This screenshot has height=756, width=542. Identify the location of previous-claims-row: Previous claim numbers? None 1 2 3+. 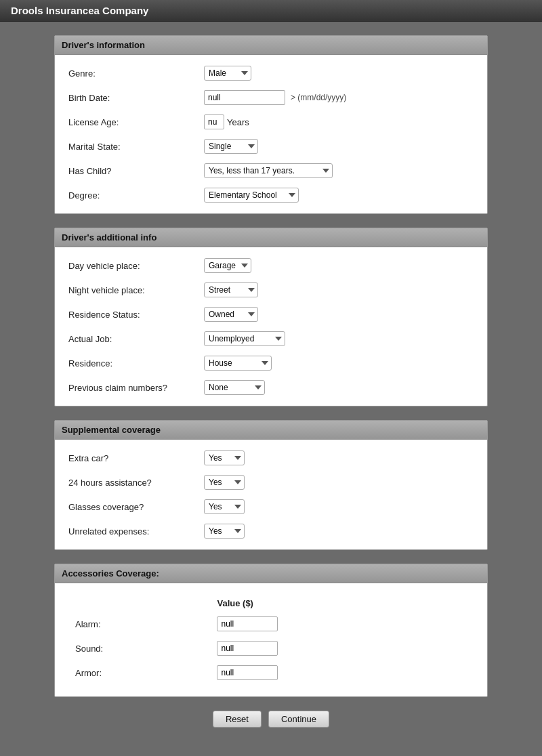
(271, 387).